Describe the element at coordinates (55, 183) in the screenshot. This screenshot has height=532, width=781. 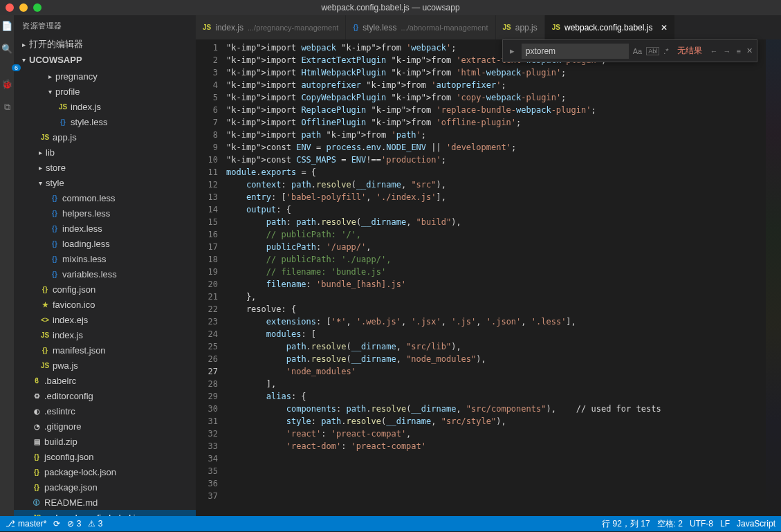
I see `tree-item-label: style` at that location.